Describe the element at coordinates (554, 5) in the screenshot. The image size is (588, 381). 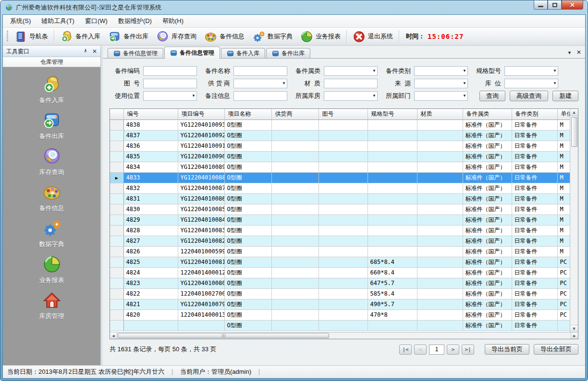
I see `maximize-button` at that location.